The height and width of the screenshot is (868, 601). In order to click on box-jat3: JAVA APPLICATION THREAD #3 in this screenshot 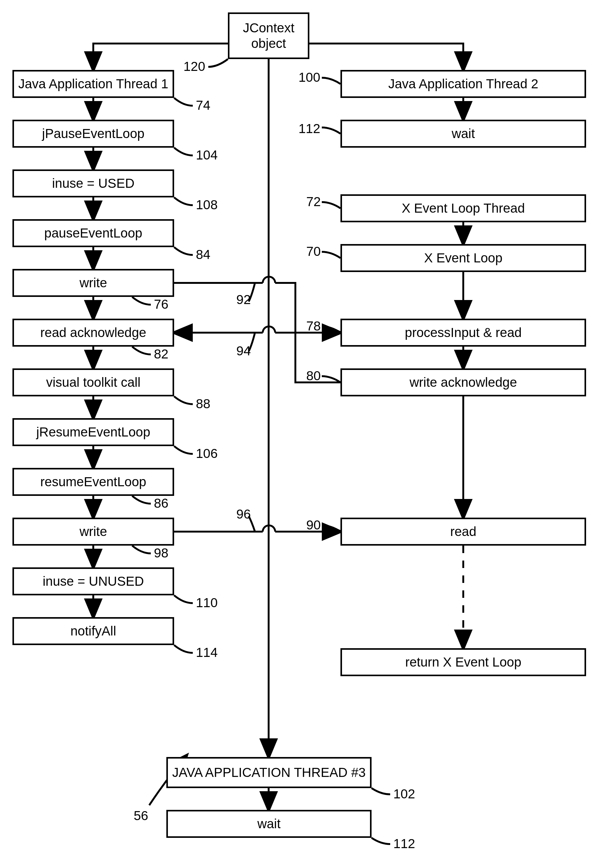, I will do `click(269, 773)`.